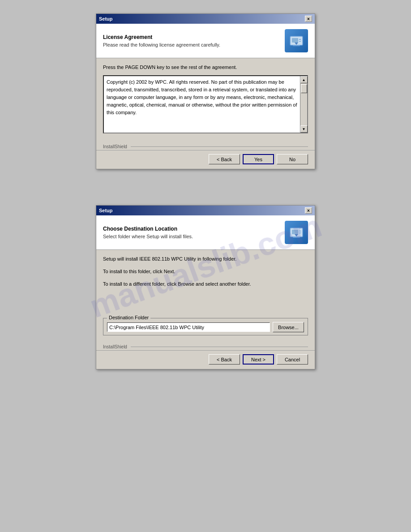 This screenshot has height=532, width=411. I want to click on folder-input-row: Browse..., so click(206, 327).